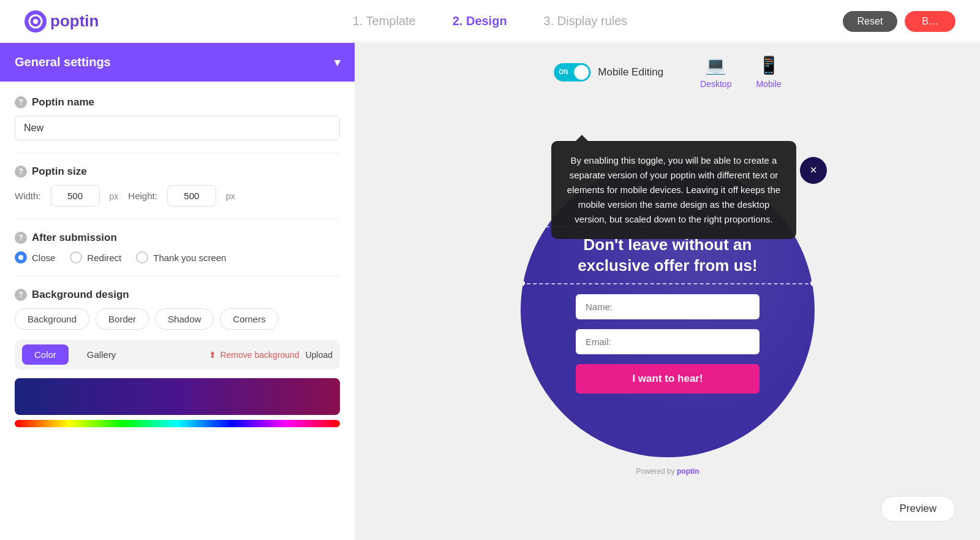 The height and width of the screenshot is (540, 980). Describe the element at coordinates (178, 102) in the screenshot. I see `poptin-name-label: ? Poptin name` at that location.